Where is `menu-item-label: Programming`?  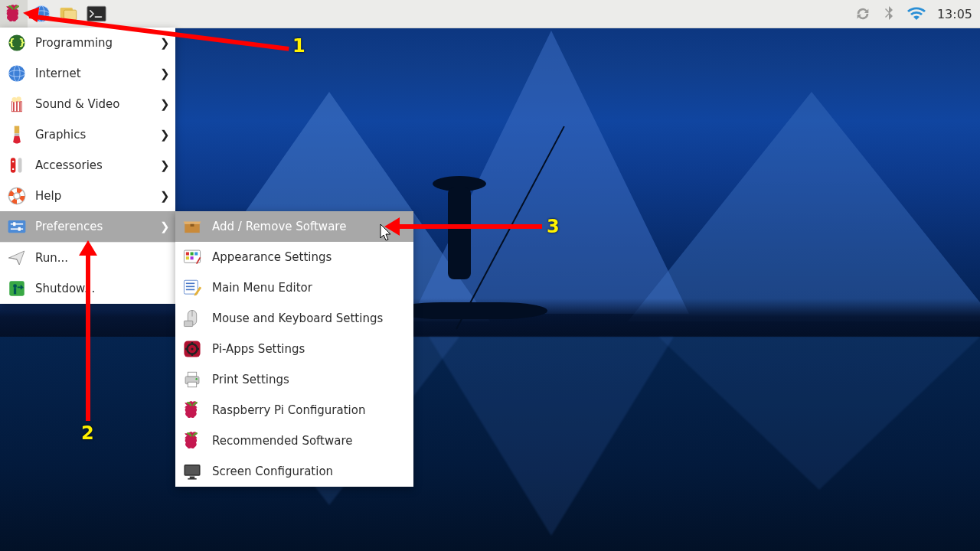 menu-item-label: Programming is located at coordinates (93, 43).